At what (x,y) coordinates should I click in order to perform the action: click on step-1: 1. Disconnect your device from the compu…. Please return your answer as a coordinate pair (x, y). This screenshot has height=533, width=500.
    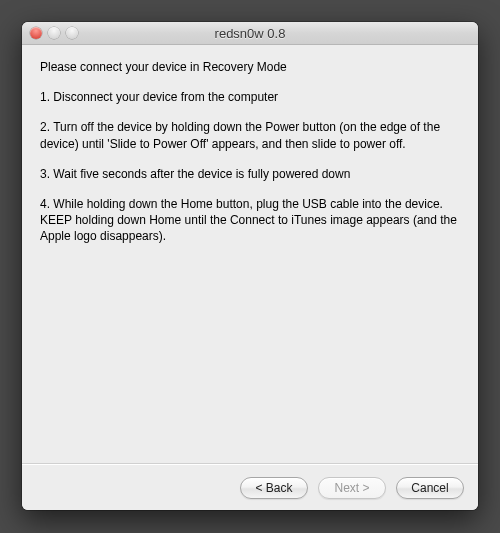
    Looking at the image, I should click on (250, 97).